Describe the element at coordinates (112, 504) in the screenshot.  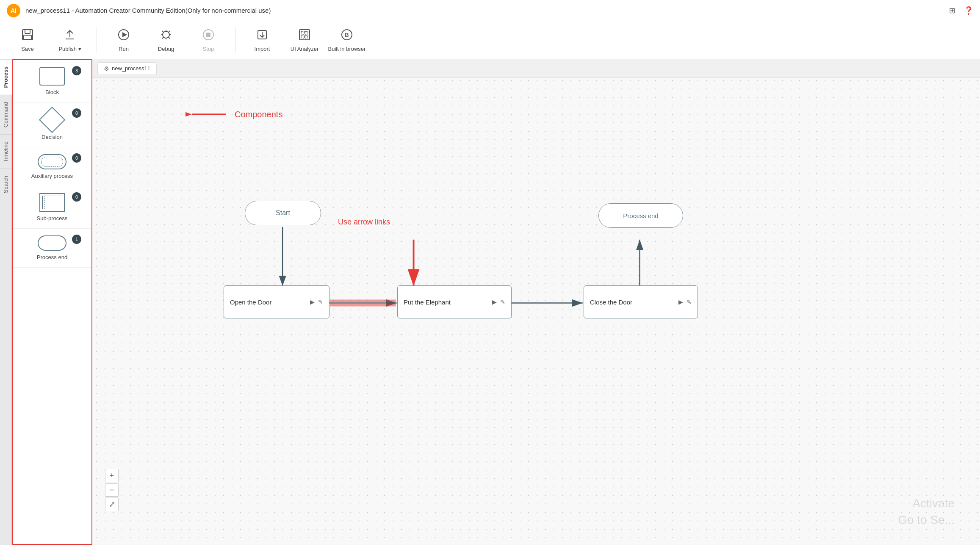
I see `fit-view-button: ⤢` at that location.